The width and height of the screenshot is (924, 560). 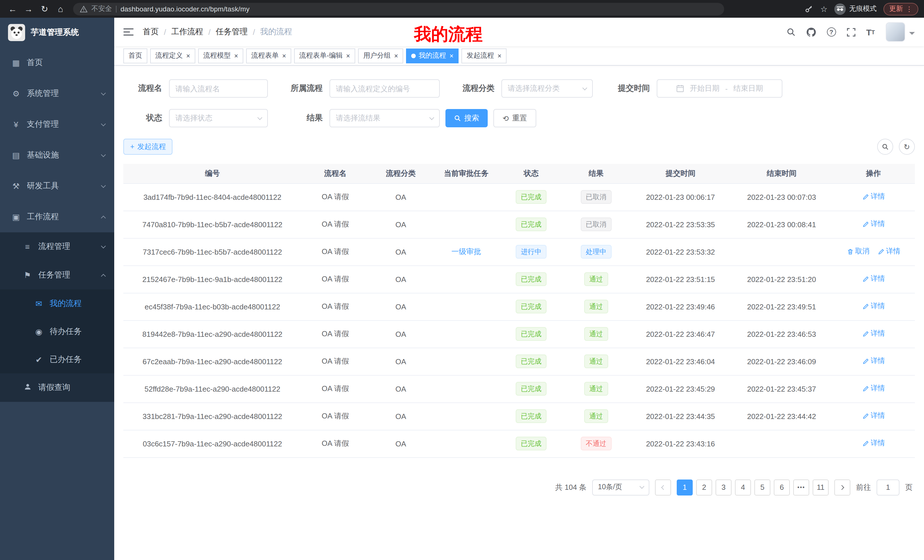 What do you see at coordinates (811, 32) in the screenshot?
I see `github-icon` at bounding box center [811, 32].